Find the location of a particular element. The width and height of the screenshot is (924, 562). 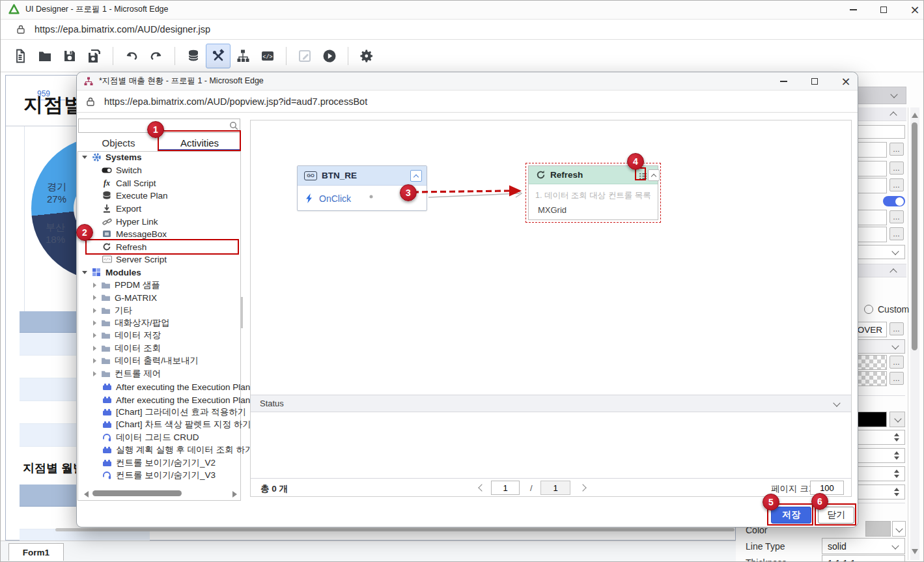

scroll-down-icon is located at coordinates (915, 552).